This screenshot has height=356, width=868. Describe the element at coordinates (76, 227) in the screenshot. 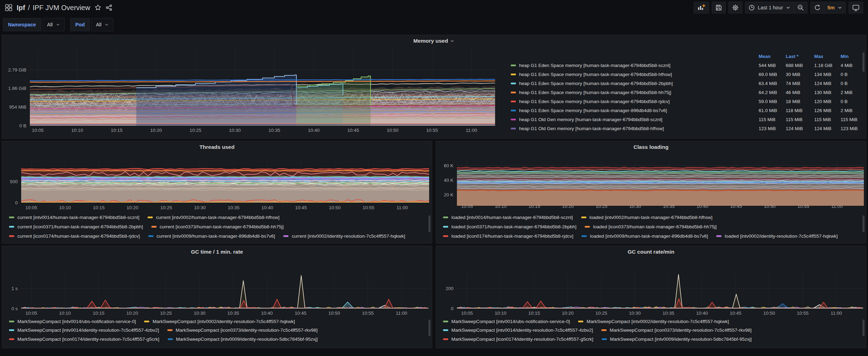

I see `legend-item: current [icon0371/human-task-manager-679…` at that location.